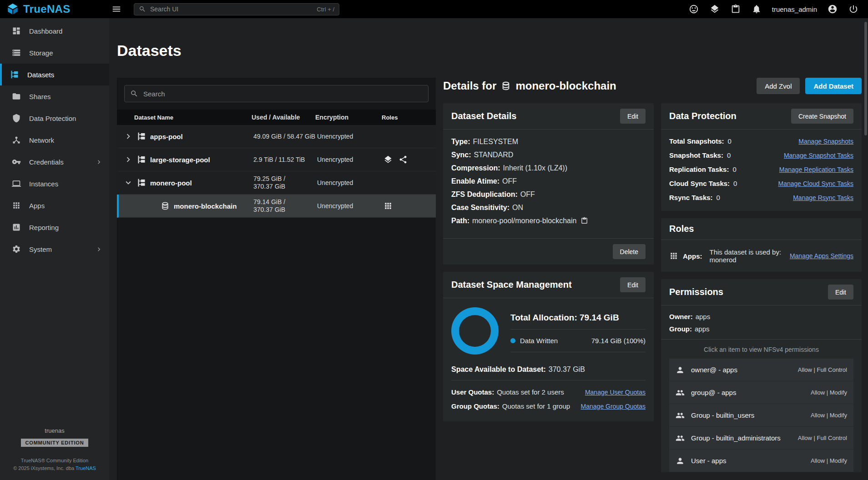  I want to click on table-row-monero-blockchain: monero-blockchain 79.14 GiB / 370.37 GiB…, so click(277, 206).